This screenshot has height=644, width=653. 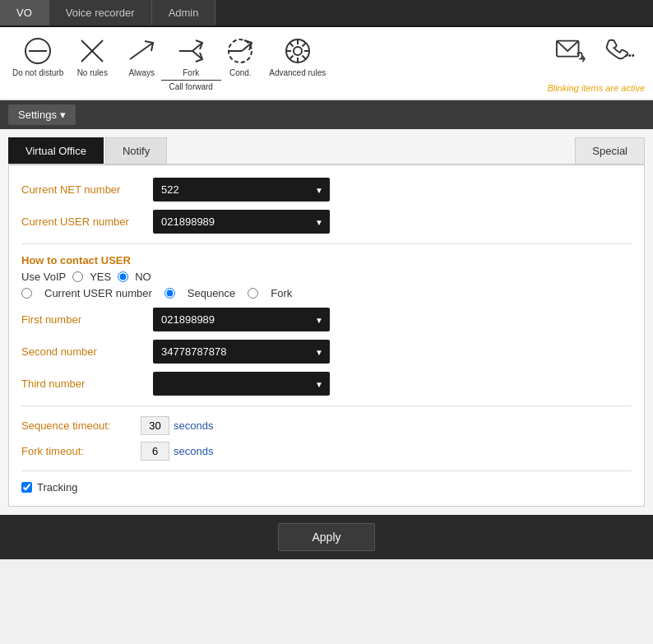 What do you see at coordinates (44, 276) in the screenshot?
I see `use-voip-label: Use VoIP` at bounding box center [44, 276].